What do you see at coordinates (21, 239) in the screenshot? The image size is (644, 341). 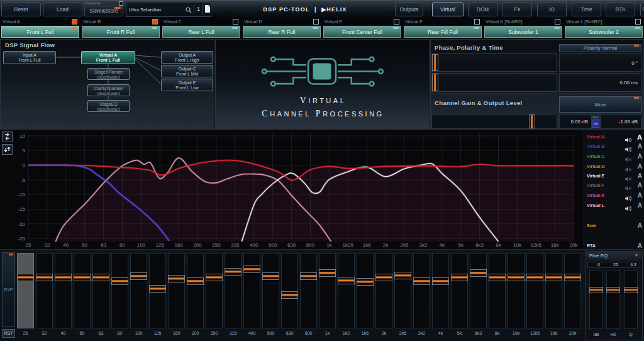 I see `svg-text: -25` at bounding box center [21, 239].